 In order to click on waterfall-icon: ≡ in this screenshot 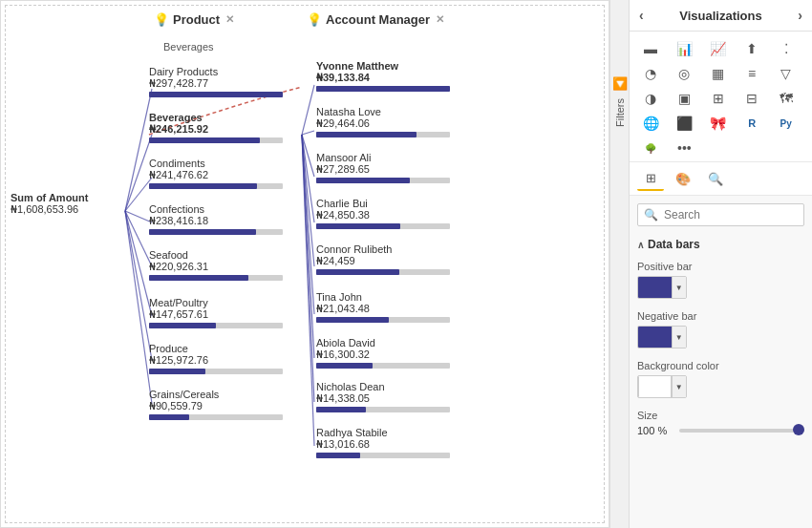, I will do `click(752, 74)`.